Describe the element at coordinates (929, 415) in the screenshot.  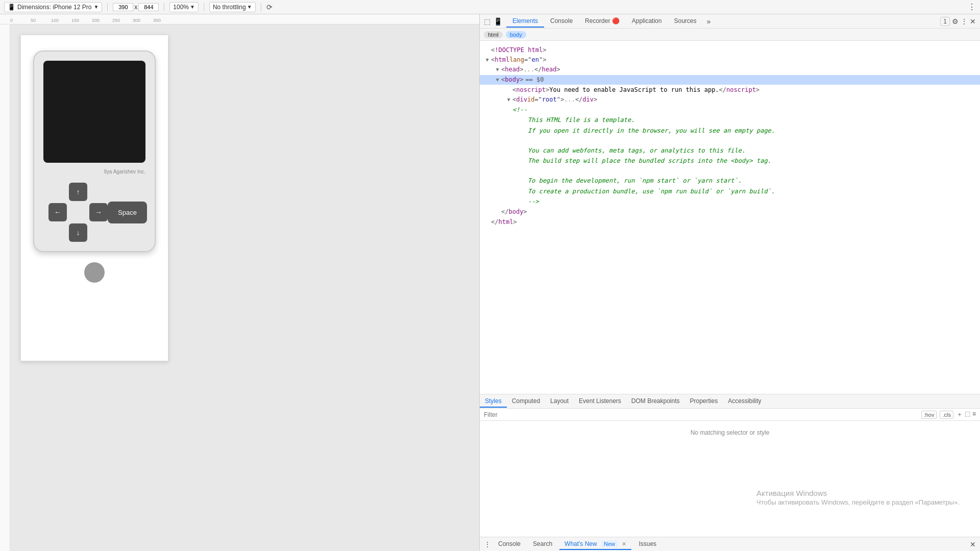
I see `filter-hov-button: :hov` at that location.